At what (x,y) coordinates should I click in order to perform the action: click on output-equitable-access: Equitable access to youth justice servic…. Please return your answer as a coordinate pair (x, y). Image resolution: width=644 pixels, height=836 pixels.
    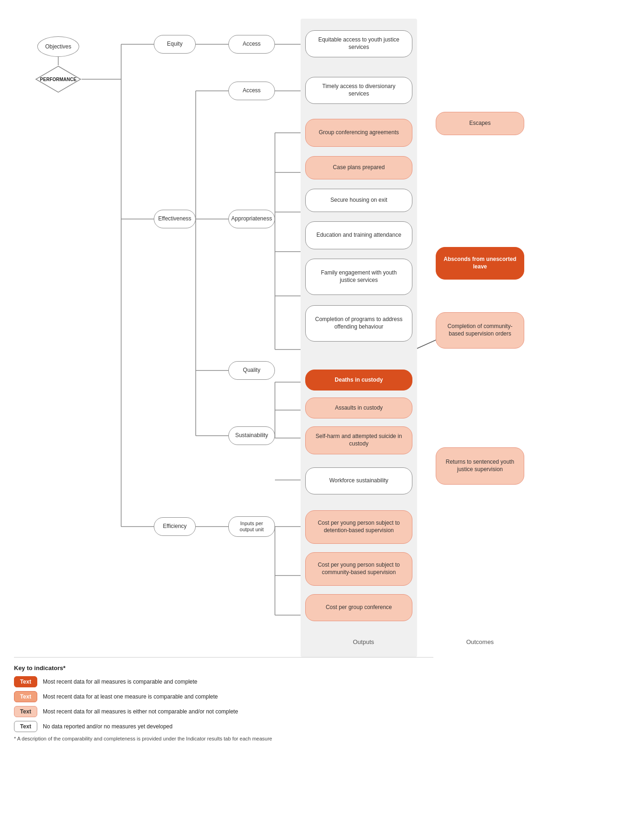
    Looking at the image, I should click on (359, 44).